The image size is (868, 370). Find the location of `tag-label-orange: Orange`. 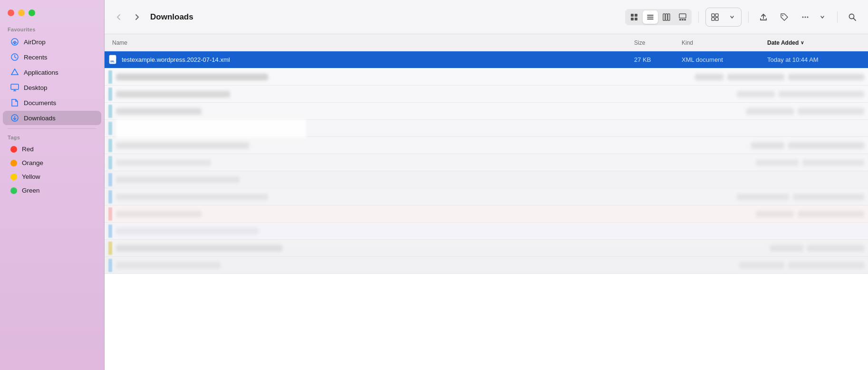

tag-label-orange: Orange is located at coordinates (32, 163).